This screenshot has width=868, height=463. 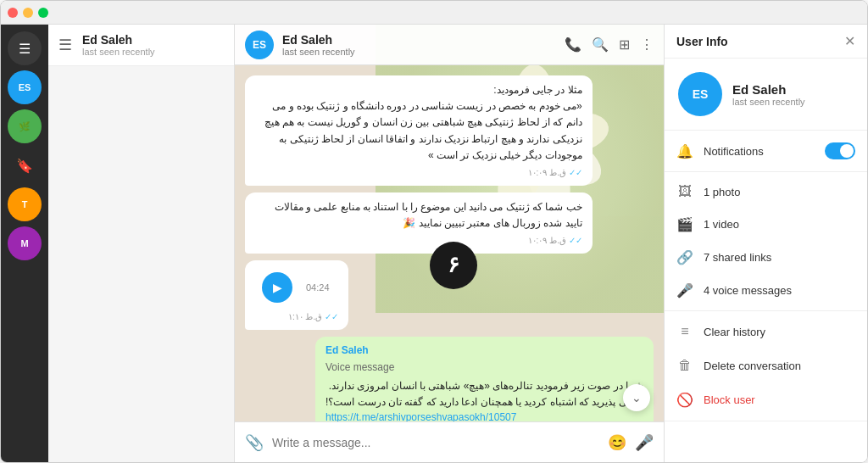 What do you see at coordinates (419, 52) in the screenshot?
I see `chat-contact-status: last seen recently` at bounding box center [419, 52].